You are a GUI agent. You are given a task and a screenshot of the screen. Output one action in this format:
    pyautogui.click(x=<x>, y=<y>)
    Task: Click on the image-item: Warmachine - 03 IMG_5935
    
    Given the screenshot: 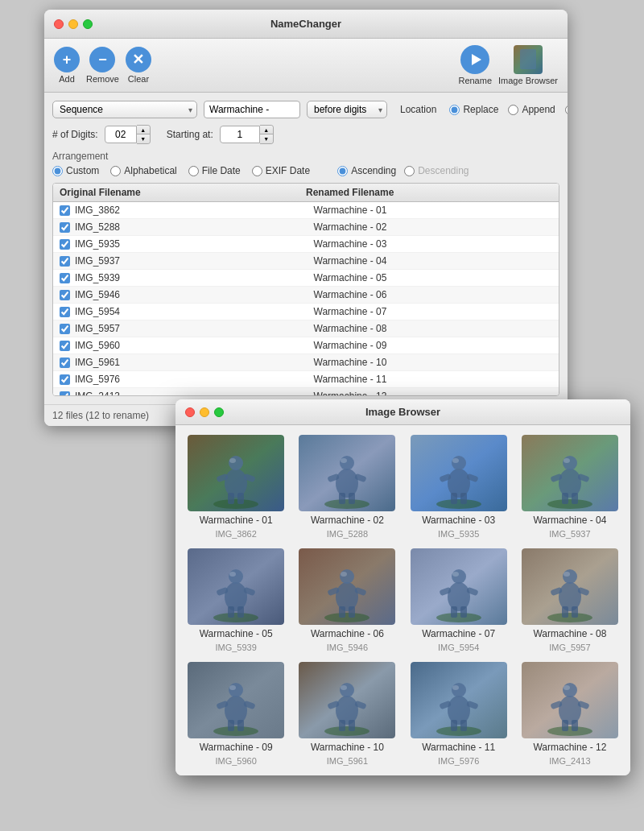 What is the action you would take?
    pyautogui.click(x=459, y=486)
    